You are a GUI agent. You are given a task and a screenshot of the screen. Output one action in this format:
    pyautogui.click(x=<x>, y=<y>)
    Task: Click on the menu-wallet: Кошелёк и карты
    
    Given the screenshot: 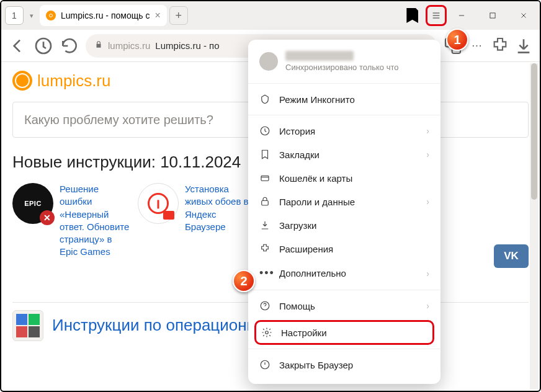 What is the action you would take?
    pyautogui.click(x=344, y=178)
    